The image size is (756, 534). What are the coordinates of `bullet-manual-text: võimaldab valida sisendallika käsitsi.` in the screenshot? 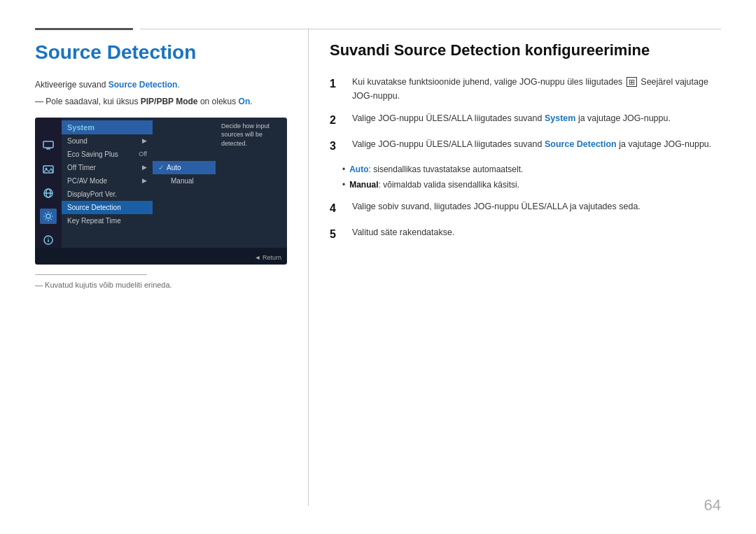 It's located at (450, 185).